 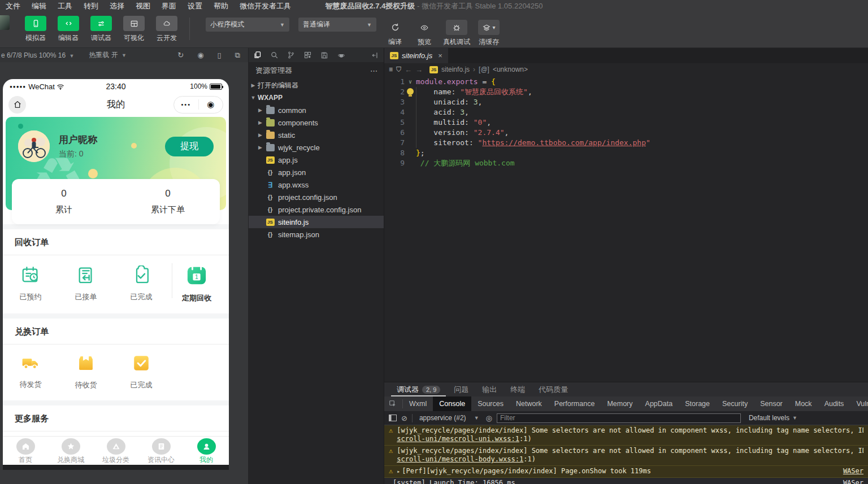 I want to click on devtools-tab-Memory: Memory, so click(x=619, y=404).